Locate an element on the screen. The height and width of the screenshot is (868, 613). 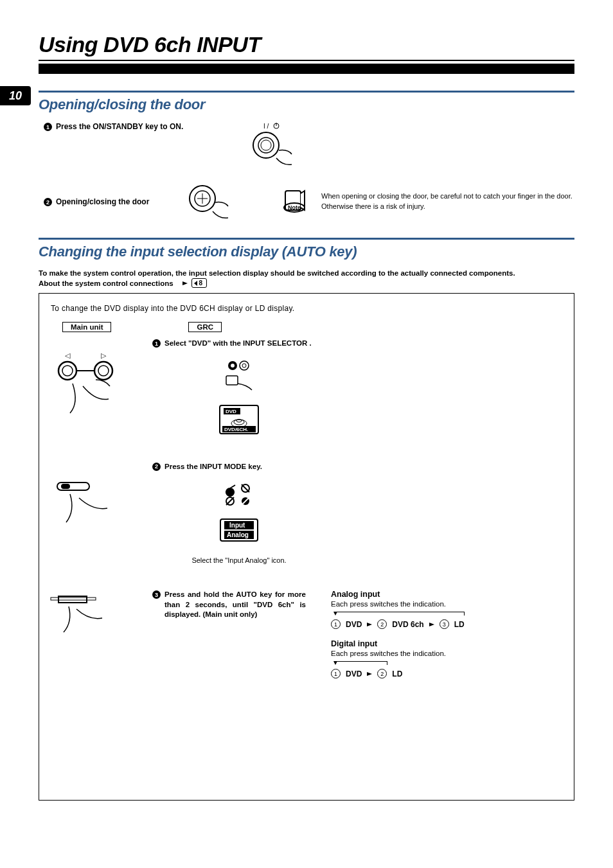
page-title: Using DVD 6ch INPUT is located at coordinates (306, 45).